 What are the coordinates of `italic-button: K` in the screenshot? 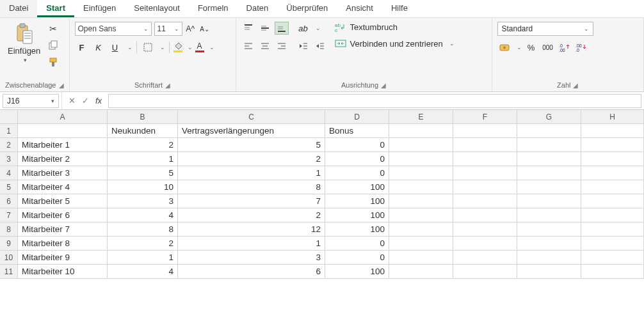 It's located at (99, 47).